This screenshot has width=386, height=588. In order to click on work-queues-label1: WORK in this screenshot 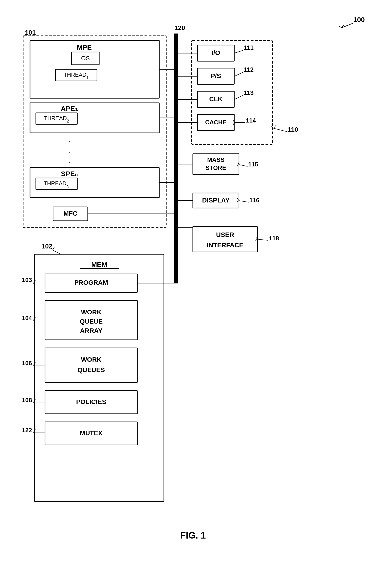, I will do `click(91, 360)`.